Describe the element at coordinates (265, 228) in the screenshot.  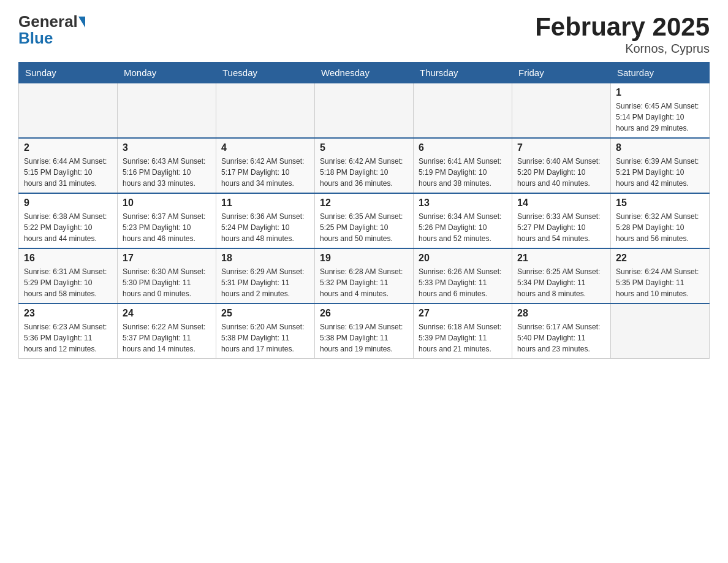
I see `day-info: Sunrise: 6:36 AM Sunset: 5:24 PM Dayligh…` at that location.